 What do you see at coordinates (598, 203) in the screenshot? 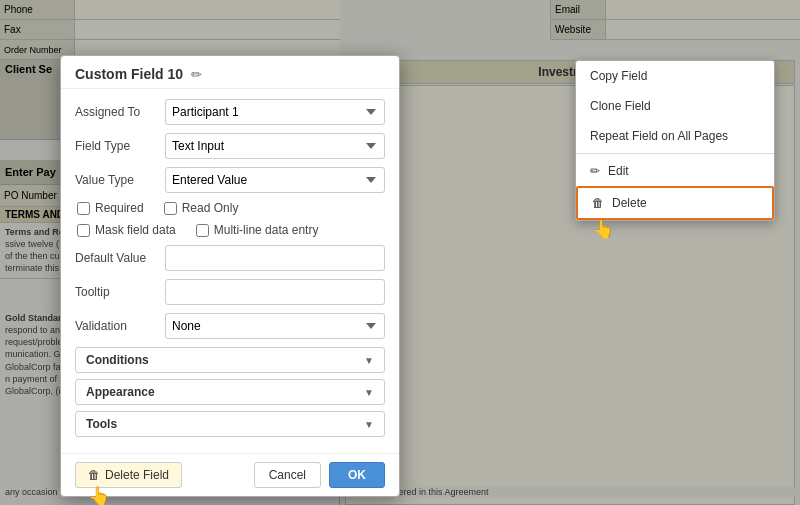
I see `delete-icon-context: 🗑` at bounding box center [598, 203].